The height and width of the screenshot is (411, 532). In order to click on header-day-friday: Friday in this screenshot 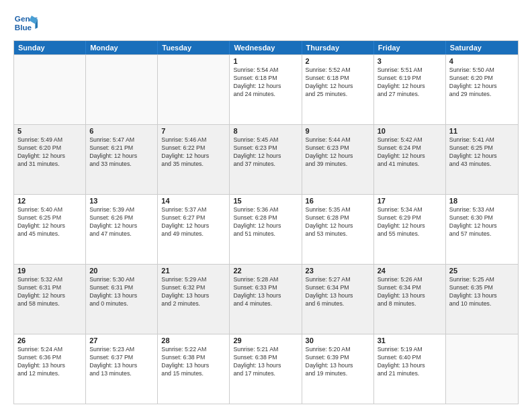, I will do `click(410, 48)`.